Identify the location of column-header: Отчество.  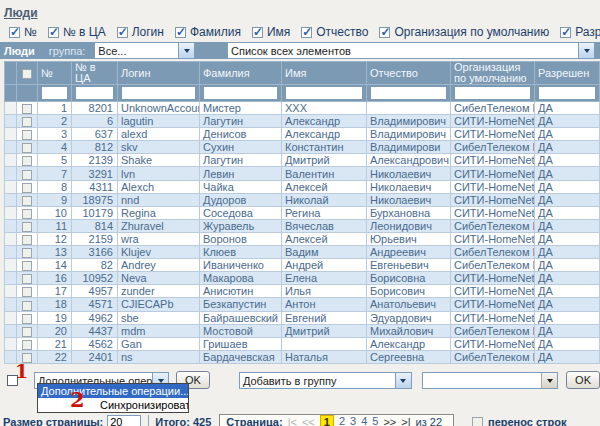
(409, 74).